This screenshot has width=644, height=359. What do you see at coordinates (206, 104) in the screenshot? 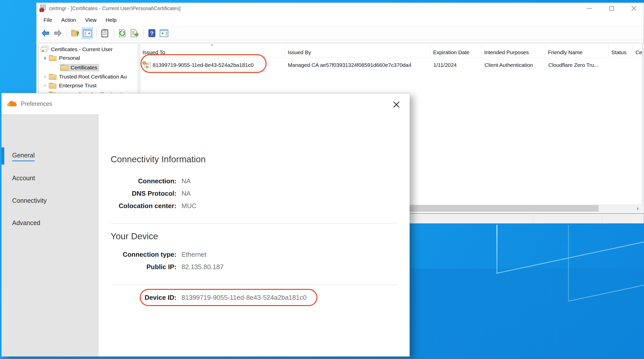
I see `preferences-titlebar: Preferences` at bounding box center [206, 104].